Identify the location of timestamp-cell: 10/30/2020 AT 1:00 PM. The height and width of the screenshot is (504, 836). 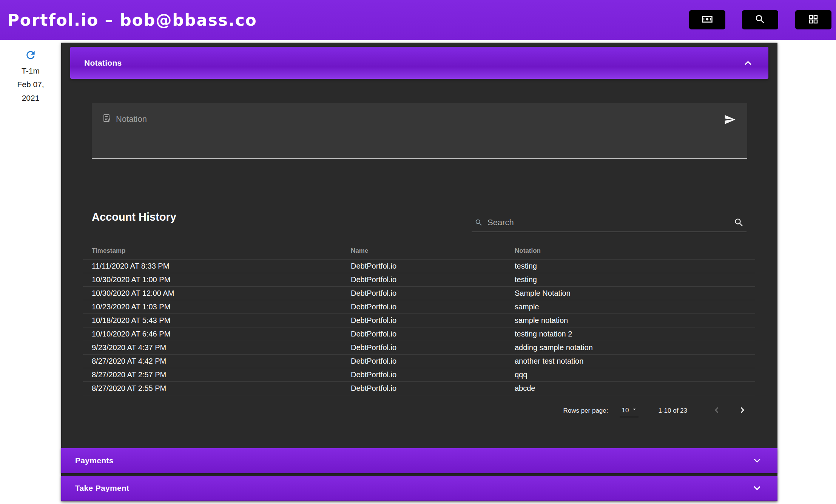
(221, 280).